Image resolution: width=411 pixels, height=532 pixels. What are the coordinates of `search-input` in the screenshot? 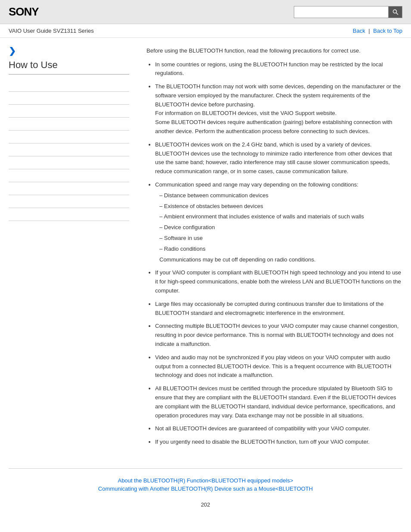 It's located at (341, 12).